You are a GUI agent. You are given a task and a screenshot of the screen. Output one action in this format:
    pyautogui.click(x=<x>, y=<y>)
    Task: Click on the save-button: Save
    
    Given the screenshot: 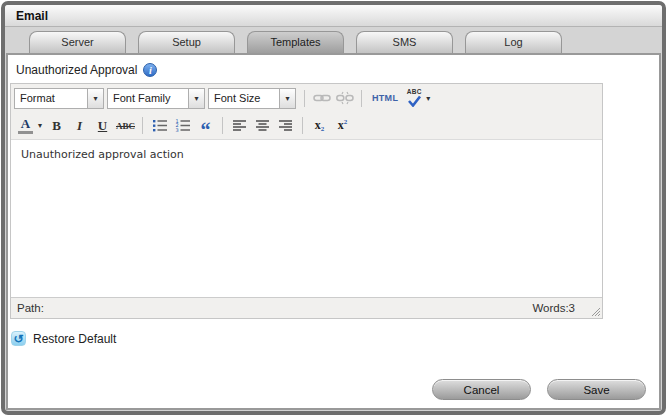 What is the action you would take?
    pyautogui.click(x=596, y=390)
    